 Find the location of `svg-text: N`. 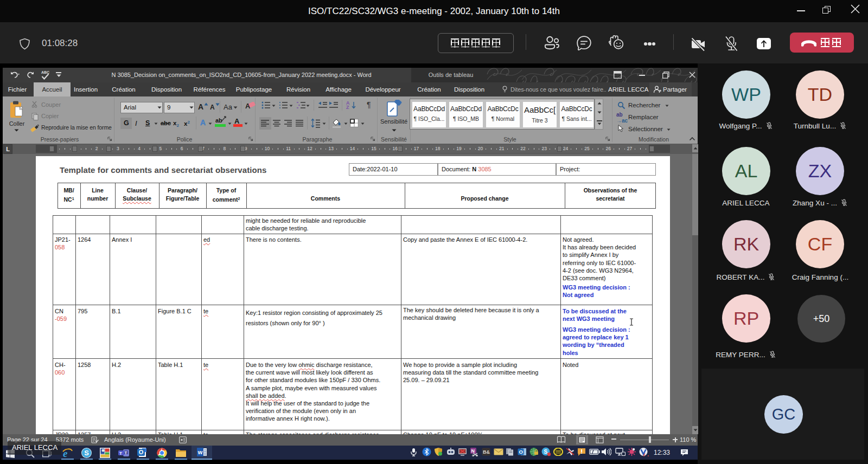

svg-text: N is located at coordinates (473, 451).